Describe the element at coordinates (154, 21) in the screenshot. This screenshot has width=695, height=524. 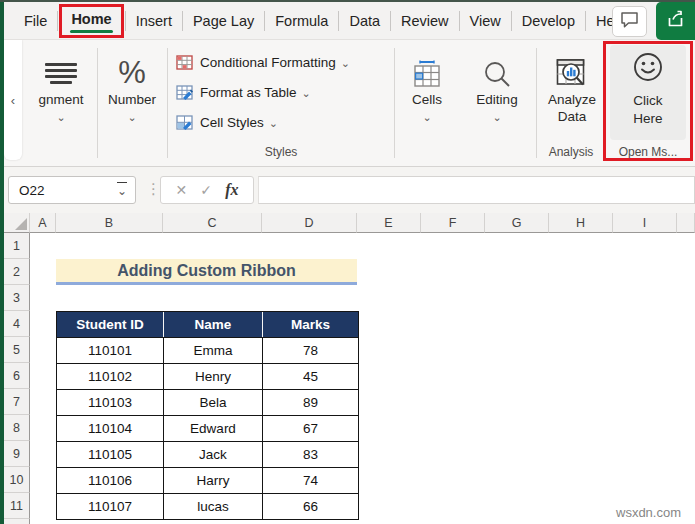
I see `tab-insert: Insert` at that location.